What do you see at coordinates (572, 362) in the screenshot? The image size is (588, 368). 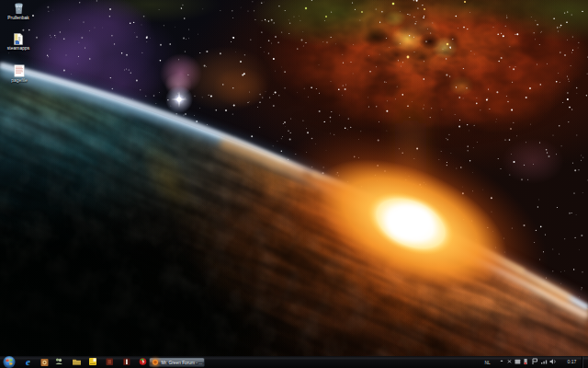 I see `svg-text: 0:17` at bounding box center [572, 362].